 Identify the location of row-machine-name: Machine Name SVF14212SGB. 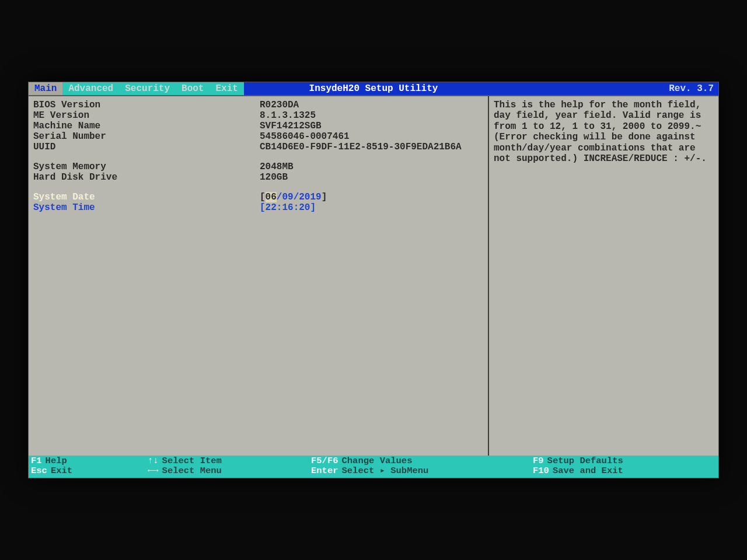
(258, 126).